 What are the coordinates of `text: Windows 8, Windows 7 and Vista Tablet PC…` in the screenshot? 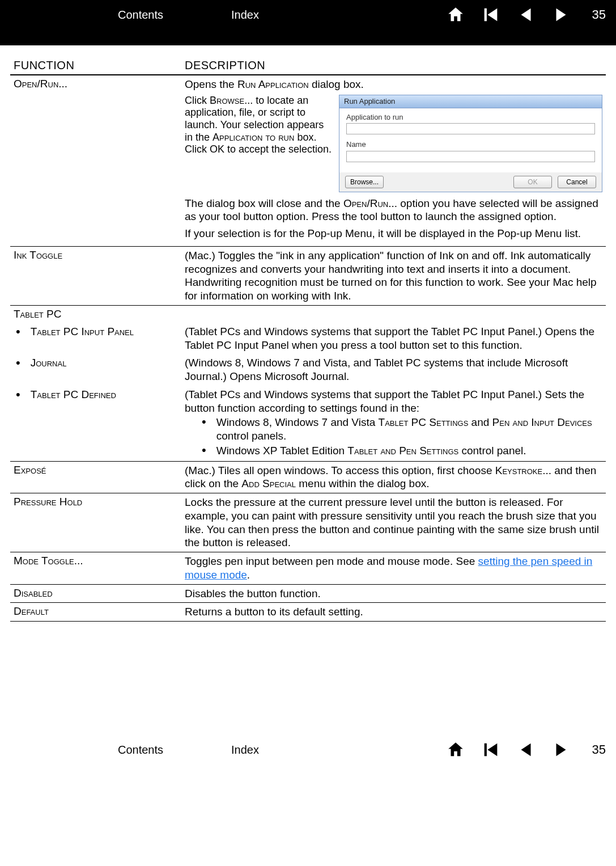 It's located at (409, 429).